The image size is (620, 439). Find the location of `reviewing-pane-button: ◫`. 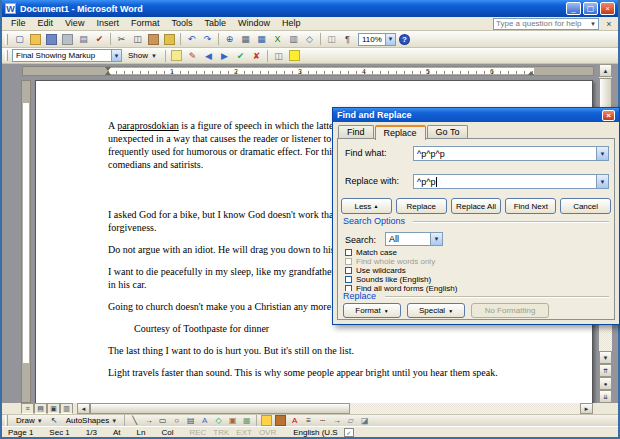

reviewing-pane-button: ◫ is located at coordinates (278, 56).